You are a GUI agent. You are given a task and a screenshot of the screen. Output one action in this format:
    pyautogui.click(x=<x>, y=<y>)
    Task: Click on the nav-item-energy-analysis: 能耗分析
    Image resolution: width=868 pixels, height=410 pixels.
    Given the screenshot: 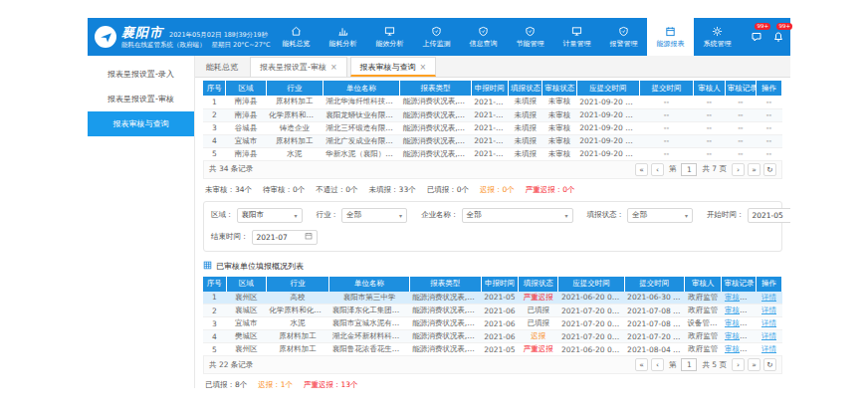 What is the action you would take?
    pyautogui.click(x=342, y=37)
    